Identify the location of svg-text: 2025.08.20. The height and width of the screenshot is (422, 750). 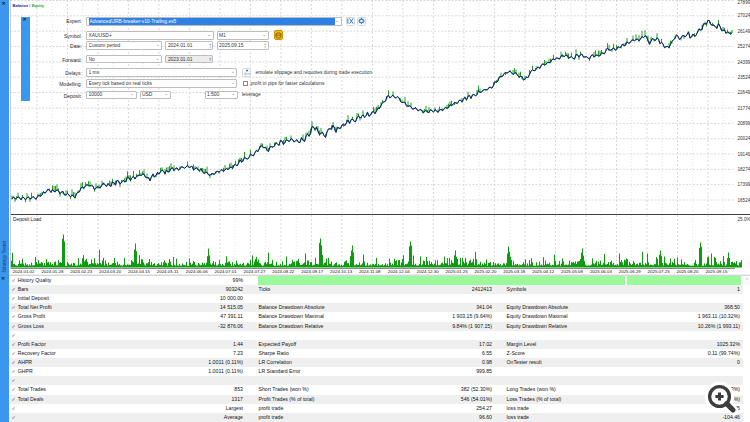
(688, 272).